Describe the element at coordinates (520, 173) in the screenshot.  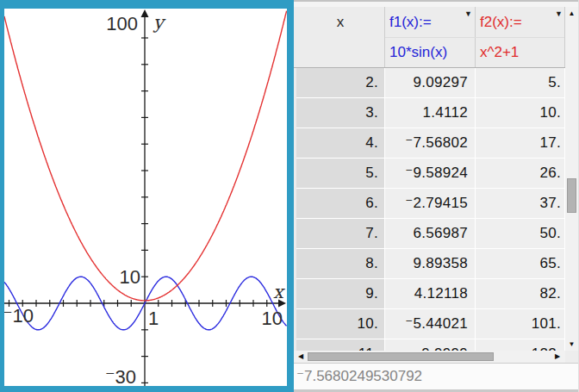
I see `cell-f2: 26.` at that location.